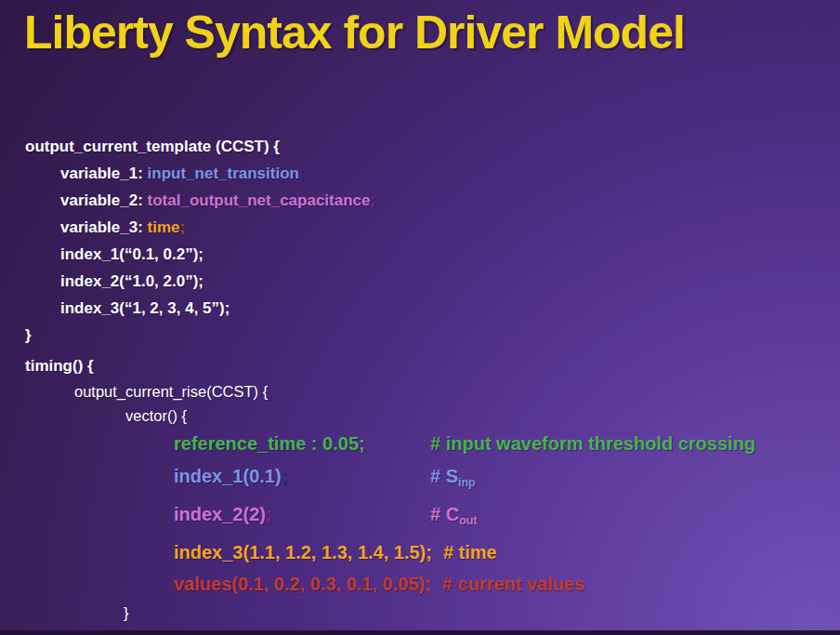 The width and height of the screenshot is (840, 635). Describe the element at coordinates (303, 552) in the screenshot. I see `code-text: index_3(1.1, 1.2, 1.3, 1.4, 1.5);` at that location.